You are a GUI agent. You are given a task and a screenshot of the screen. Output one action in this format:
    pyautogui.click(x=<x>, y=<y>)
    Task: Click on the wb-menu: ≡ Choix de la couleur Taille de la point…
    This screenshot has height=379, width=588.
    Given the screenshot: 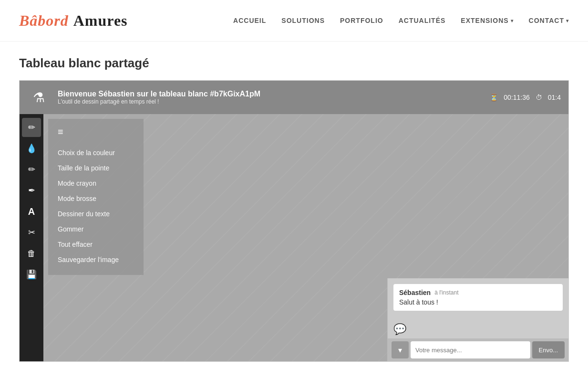 What is the action you would take?
    pyautogui.click(x=96, y=197)
    